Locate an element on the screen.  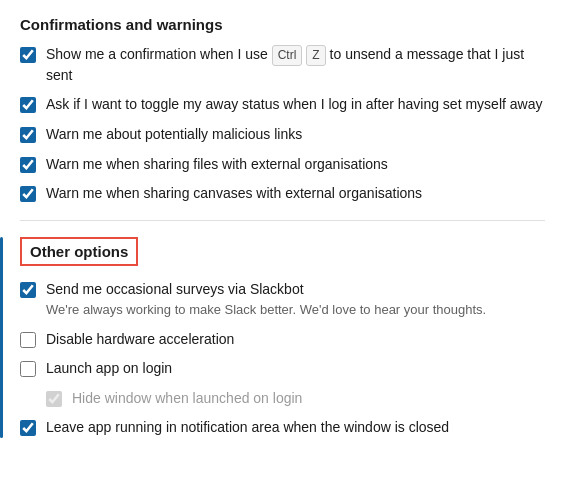
malicious-links-label: Warn me about potentially malicious link… is located at coordinates (174, 135).